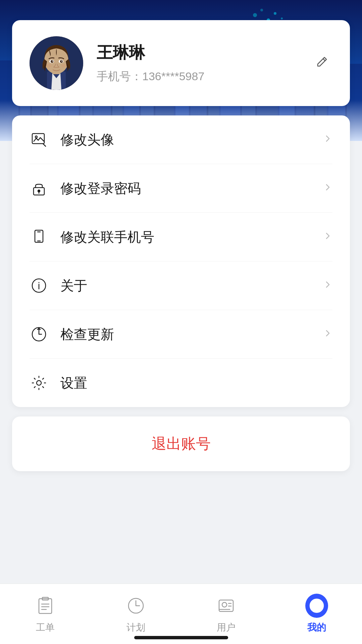 The image size is (362, 644). I want to click on home-indicator, so click(181, 638).